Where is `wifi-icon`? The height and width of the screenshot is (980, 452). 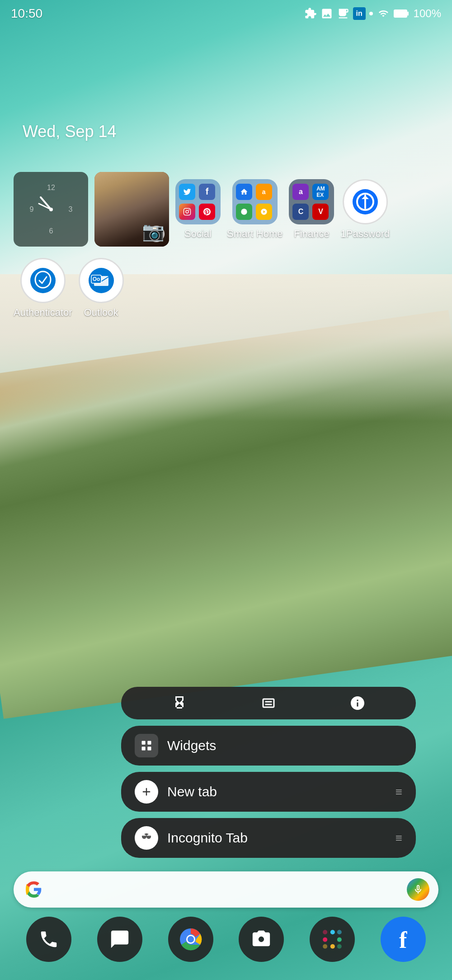
wifi-icon is located at coordinates (383, 14).